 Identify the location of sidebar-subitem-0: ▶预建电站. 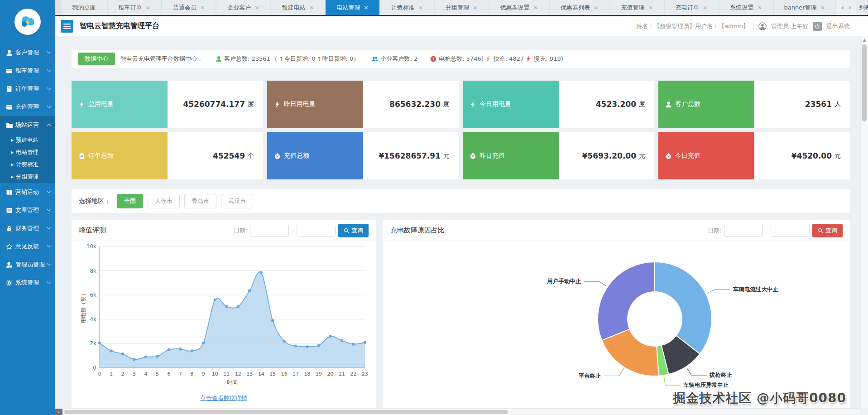
(28, 140).